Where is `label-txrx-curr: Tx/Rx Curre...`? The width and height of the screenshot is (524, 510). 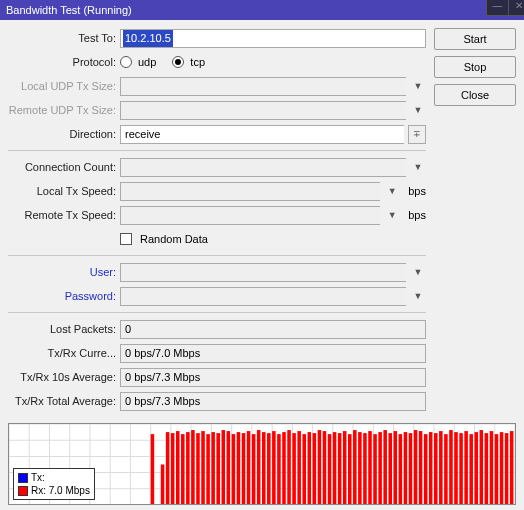 label-txrx-curr: Tx/Rx Curre... is located at coordinates (64, 353).